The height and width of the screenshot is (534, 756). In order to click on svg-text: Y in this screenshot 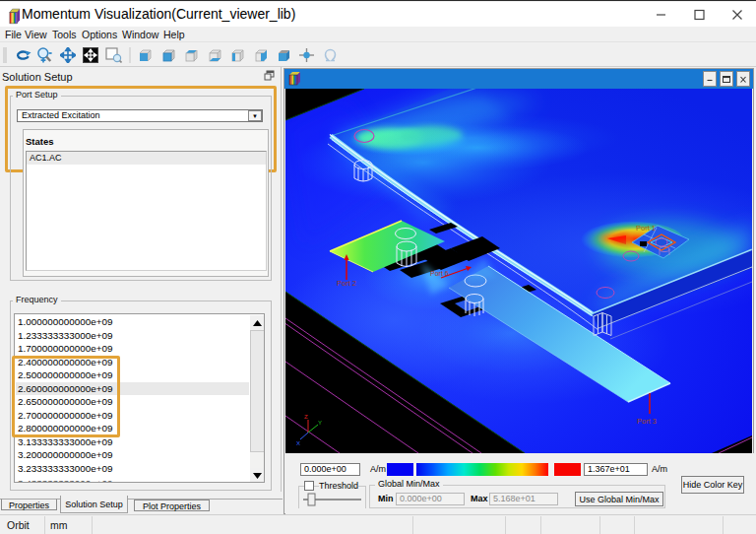, I will do `click(320, 423)`.